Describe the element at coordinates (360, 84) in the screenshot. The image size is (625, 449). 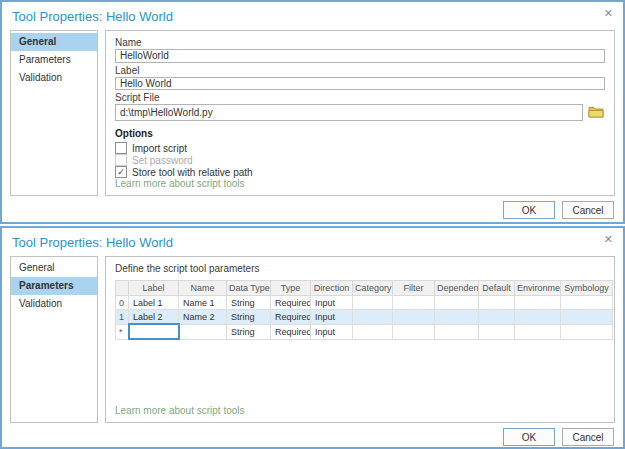
I see `label-field` at that location.